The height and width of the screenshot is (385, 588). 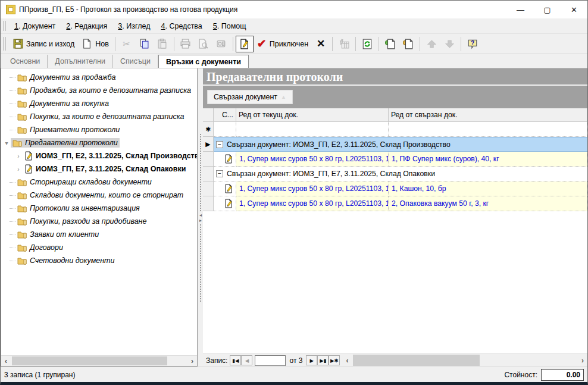 I want to click on panel-splitter: ◂ ▸, so click(x=200, y=218).